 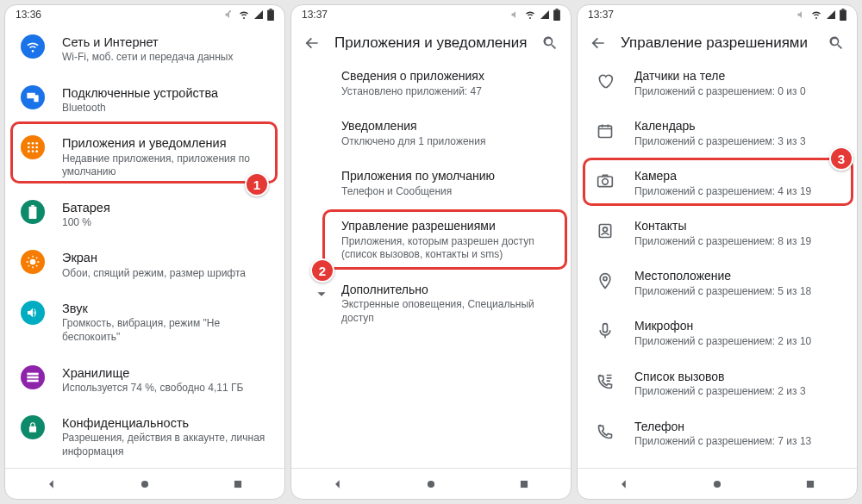 I want to click on row-title: Приложения и уведомления, so click(x=166, y=143).